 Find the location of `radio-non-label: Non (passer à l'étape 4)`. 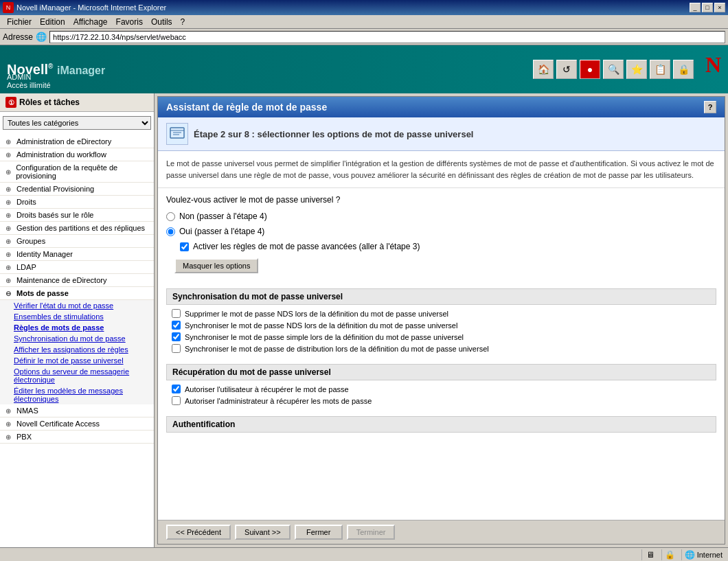

radio-non-label: Non (passer à l'étape 4) is located at coordinates (223, 216).